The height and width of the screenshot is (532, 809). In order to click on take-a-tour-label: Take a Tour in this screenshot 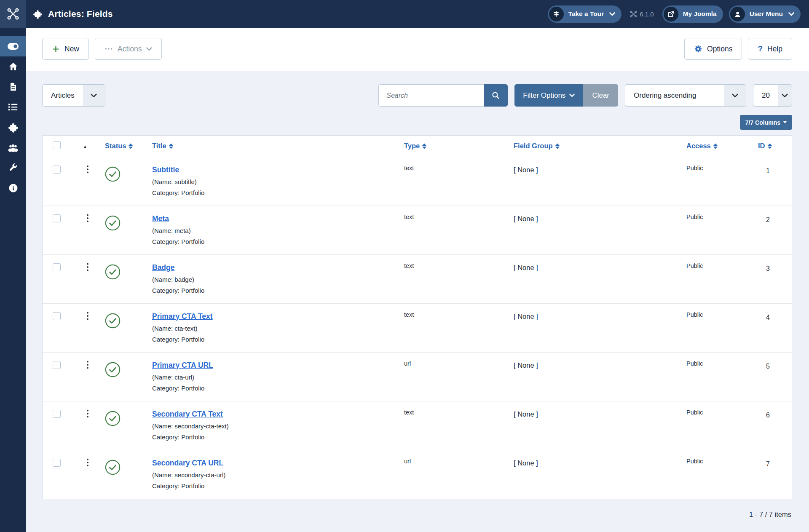, I will do `click(587, 14)`.